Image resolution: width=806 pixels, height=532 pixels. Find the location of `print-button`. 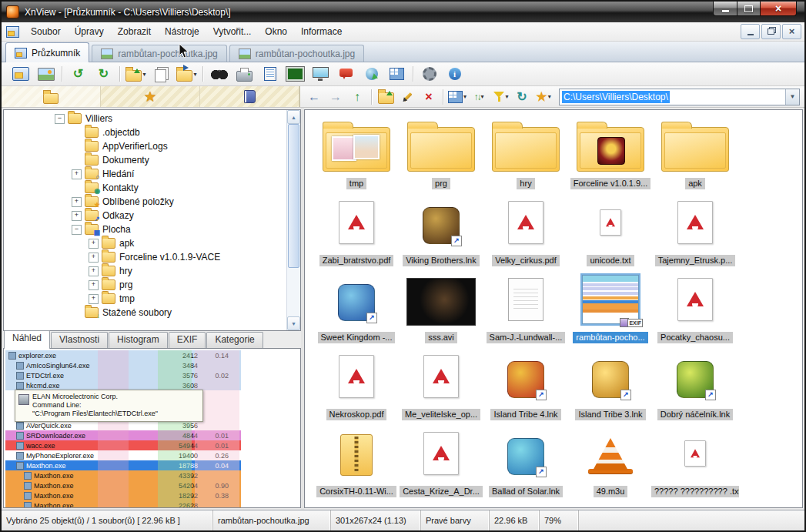

print-button is located at coordinates (245, 74).